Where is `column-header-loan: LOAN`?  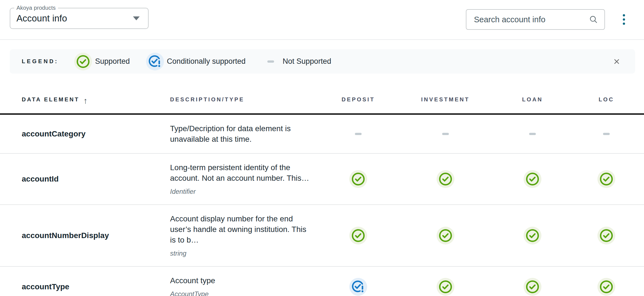 column-header-loan: LOAN is located at coordinates (532, 105).